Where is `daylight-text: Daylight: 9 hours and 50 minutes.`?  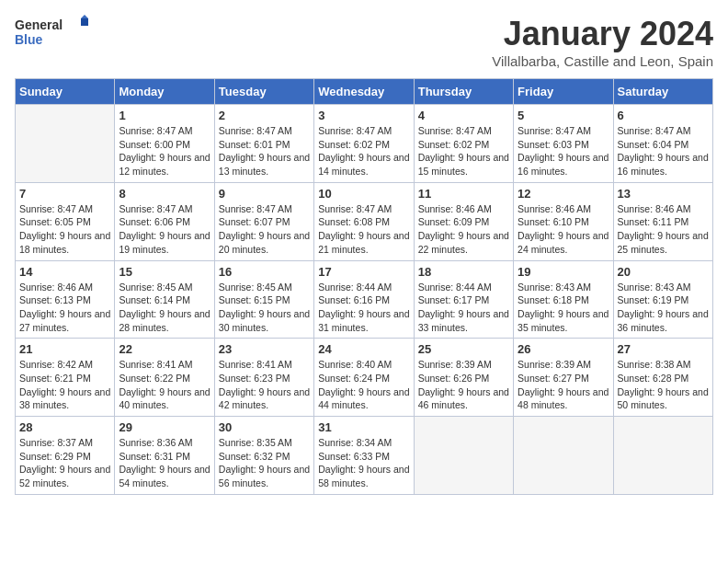
daylight-text: Daylight: 9 hours and 50 minutes. is located at coordinates (664, 399).